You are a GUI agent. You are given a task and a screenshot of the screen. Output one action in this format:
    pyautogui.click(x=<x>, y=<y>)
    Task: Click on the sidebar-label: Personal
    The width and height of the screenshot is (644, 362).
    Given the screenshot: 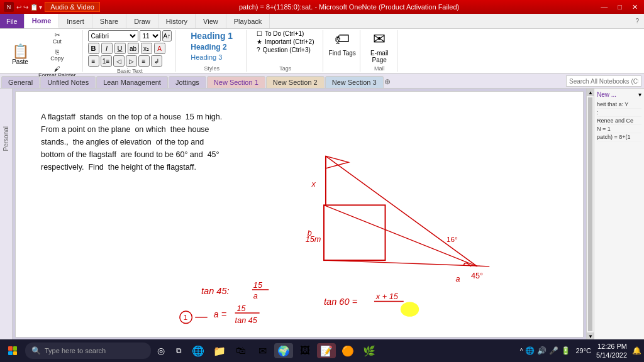 What is the action you would take?
    pyautogui.click(x=6, y=138)
    